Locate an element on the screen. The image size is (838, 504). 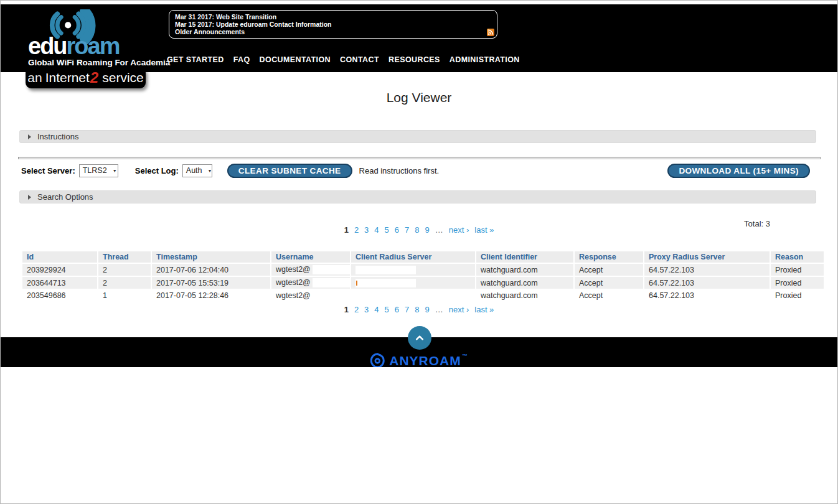
col-thread: Thread is located at coordinates (125, 257).